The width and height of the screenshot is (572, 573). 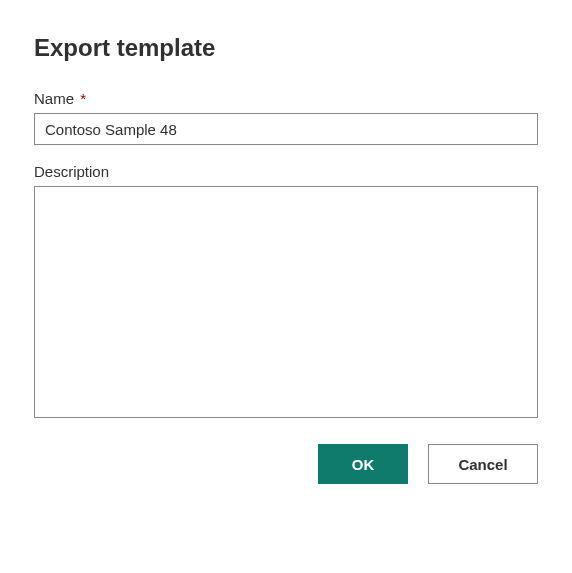 What do you see at coordinates (286, 98) in the screenshot?
I see `name-label: Name *` at bounding box center [286, 98].